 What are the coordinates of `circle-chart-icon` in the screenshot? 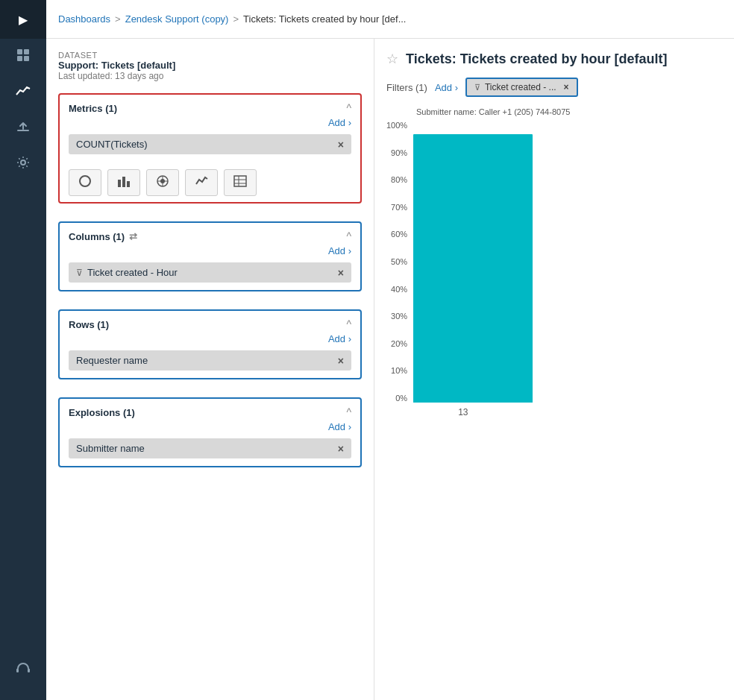 It's located at (85, 183).